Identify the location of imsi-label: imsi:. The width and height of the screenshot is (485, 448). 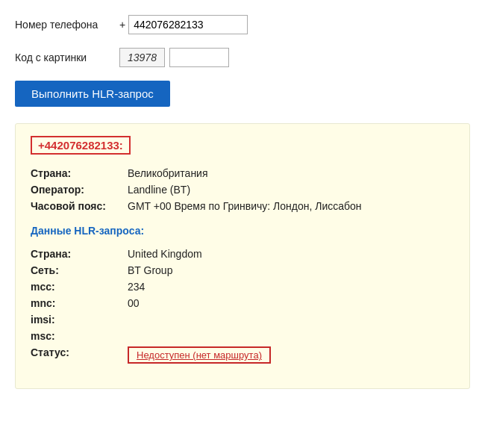
(79, 320).